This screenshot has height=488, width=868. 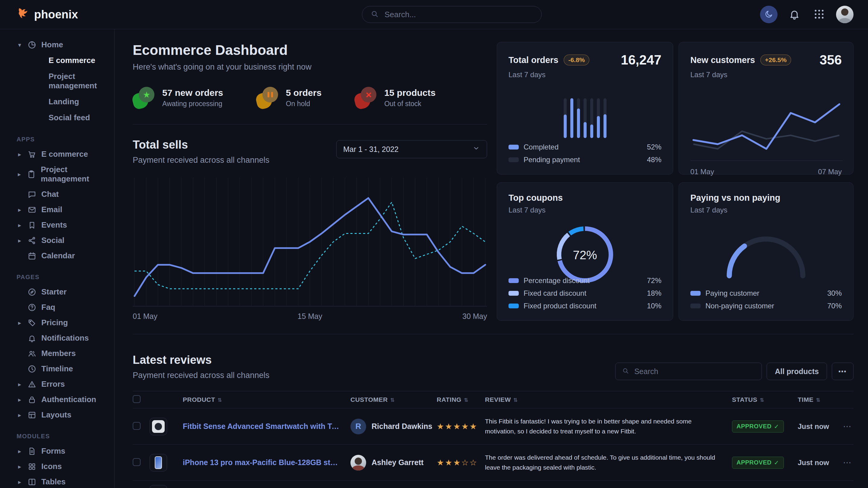 What do you see at coordinates (585, 251) in the screenshot?
I see `top-coupons-card: Top coupons Last 7 days 72% Percentage d…` at bounding box center [585, 251].